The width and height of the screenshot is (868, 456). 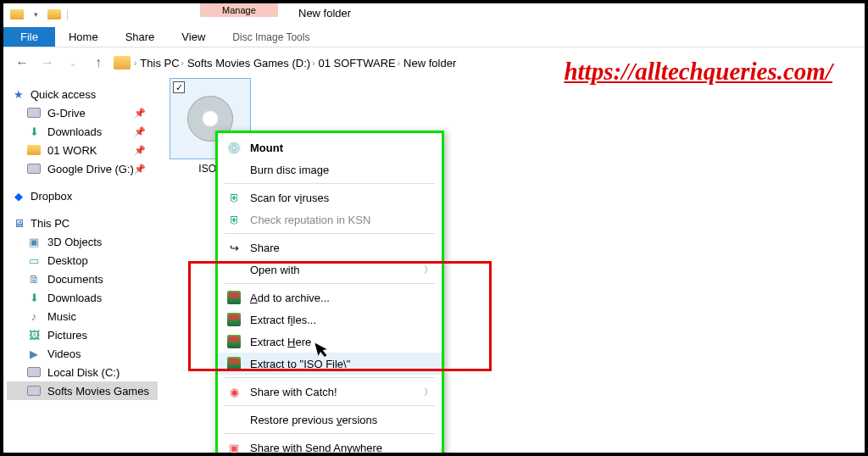 I want to click on tab-disc-image-tools: Disc Image Tools, so click(x=271, y=37).